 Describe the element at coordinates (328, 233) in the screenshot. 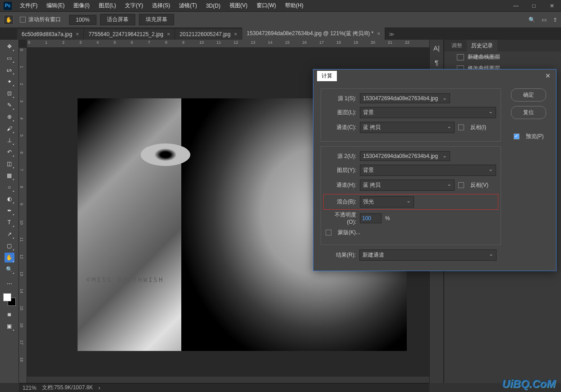

I see `mask-checkbox` at that location.